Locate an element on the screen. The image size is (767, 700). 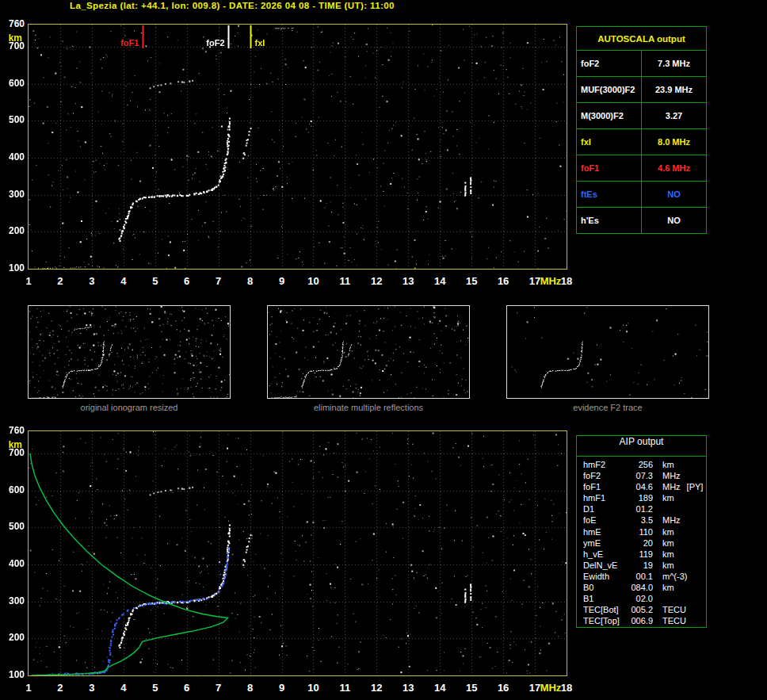
aip-param: hmF2 is located at coordinates (606, 465).